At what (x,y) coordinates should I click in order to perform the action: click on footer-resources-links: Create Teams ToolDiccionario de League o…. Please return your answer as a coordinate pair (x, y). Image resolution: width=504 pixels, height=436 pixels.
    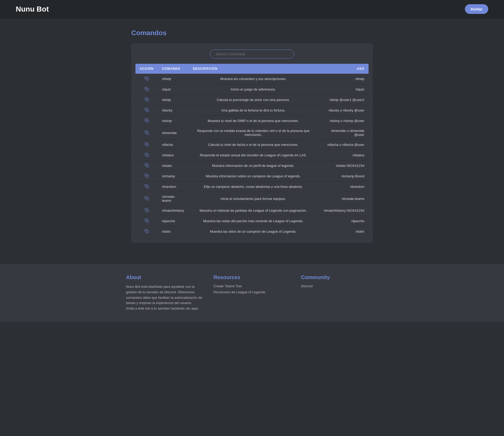
    Looking at the image, I should click on (252, 289).